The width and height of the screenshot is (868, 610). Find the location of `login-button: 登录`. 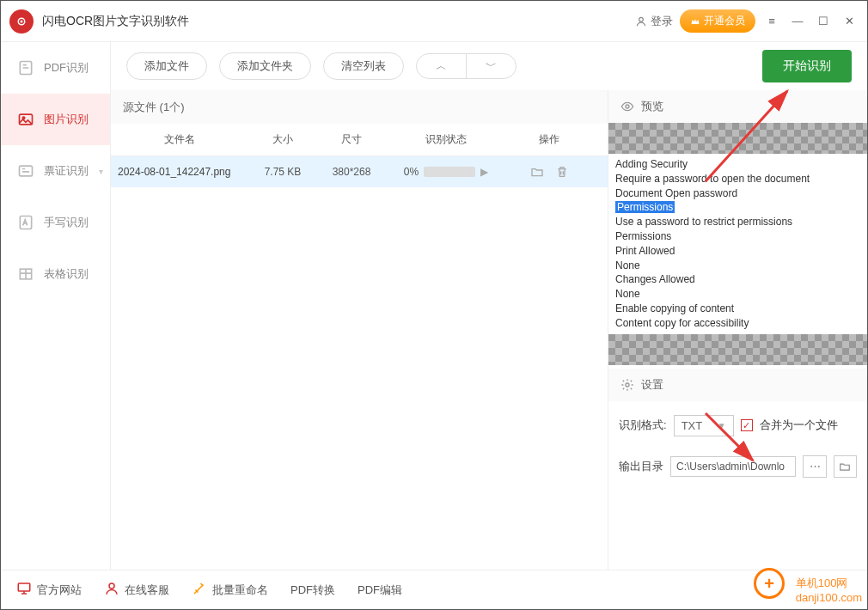

login-button: 登录 is located at coordinates (654, 21).